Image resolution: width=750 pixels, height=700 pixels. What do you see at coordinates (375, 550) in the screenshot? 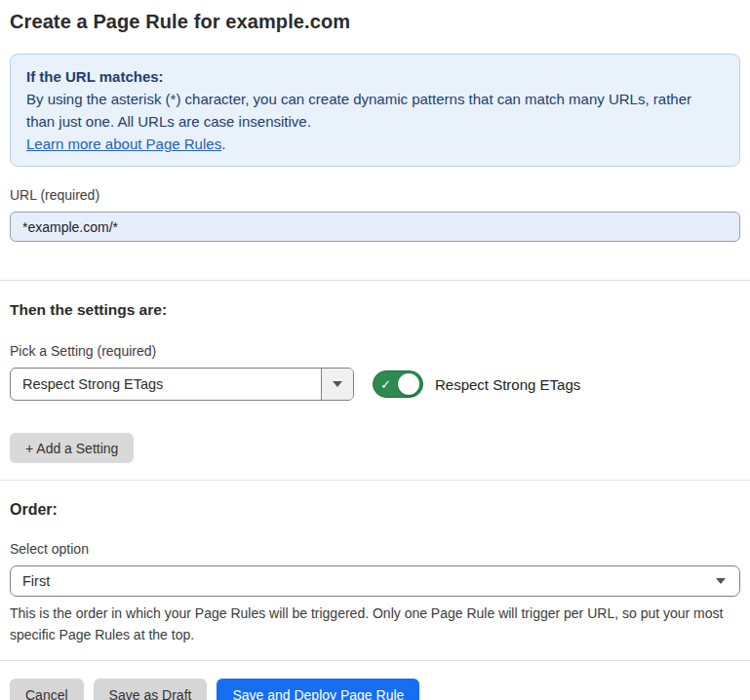
I see `order-select-label: Select option` at bounding box center [375, 550].